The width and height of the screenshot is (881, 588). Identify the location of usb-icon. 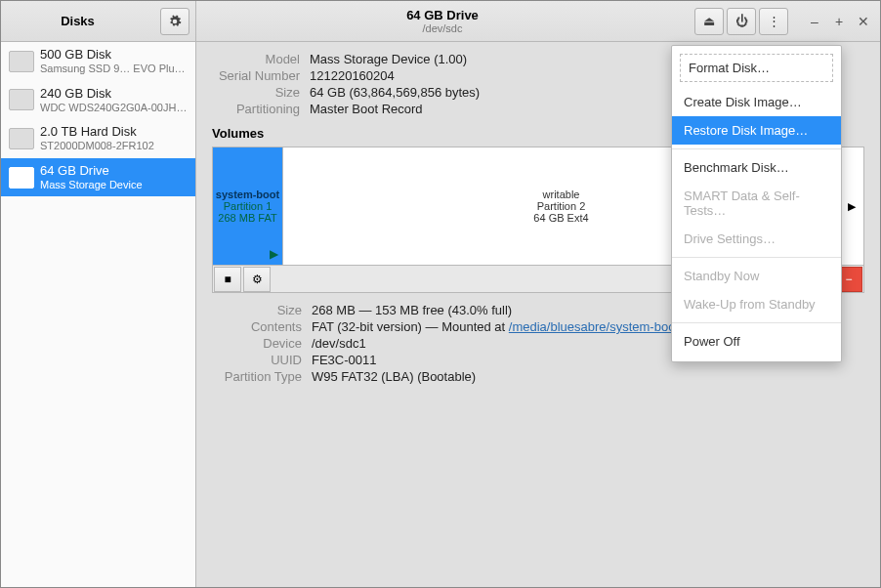
(21, 178).